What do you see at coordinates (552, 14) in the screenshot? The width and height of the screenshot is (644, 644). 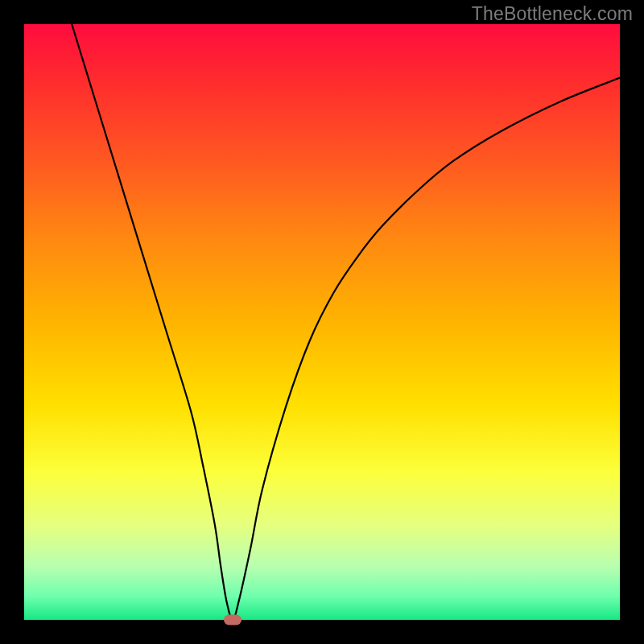 I see `watermark-text: TheBottleneck.com` at bounding box center [552, 14].